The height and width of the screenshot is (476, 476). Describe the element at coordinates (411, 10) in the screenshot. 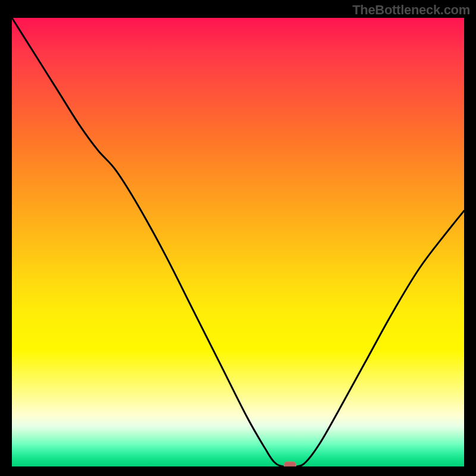

I see `attribution-label: TheBottleneck.com` at that location.